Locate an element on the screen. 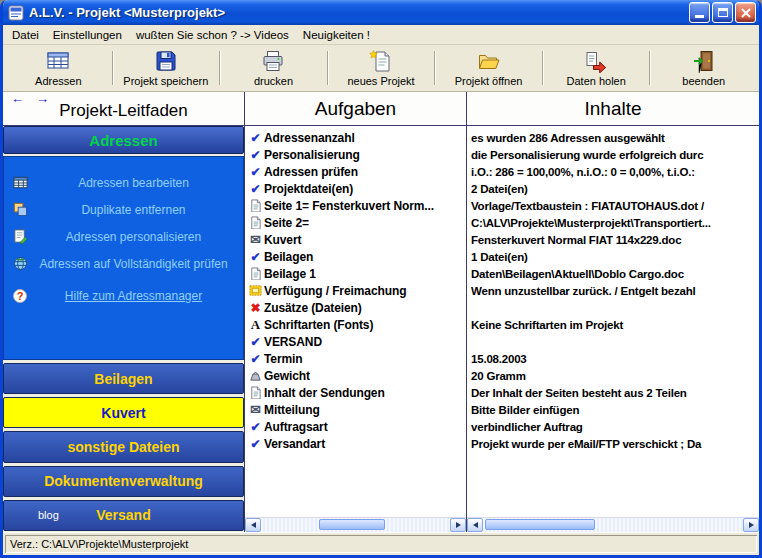 This screenshot has width=762, height=558. task-row-termin: ✔Termin is located at coordinates (356, 358).